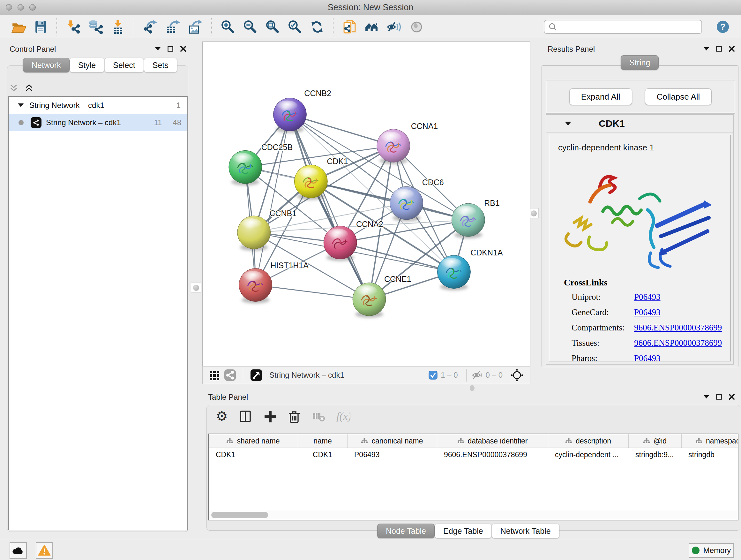 This screenshot has width=741, height=560. I want to click on search-input, so click(623, 27).